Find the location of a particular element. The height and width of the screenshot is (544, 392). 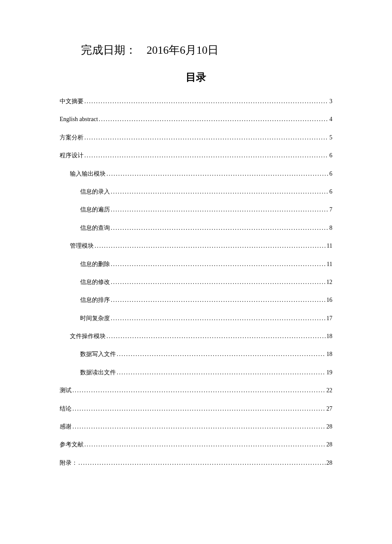

toc-entry: 程序设计6 is located at coordinates (196, 156).